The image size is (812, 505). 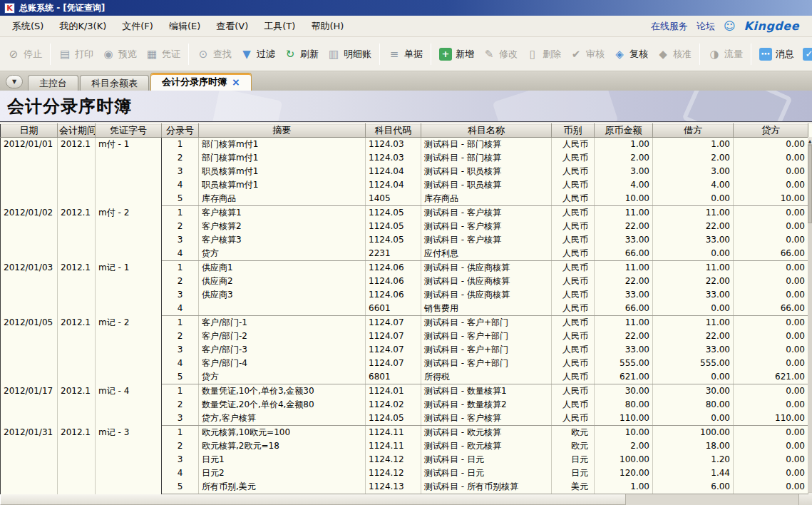 I want to click on title-bar: K 总账系统 - [凭证查询], so click(x=406, y=8).